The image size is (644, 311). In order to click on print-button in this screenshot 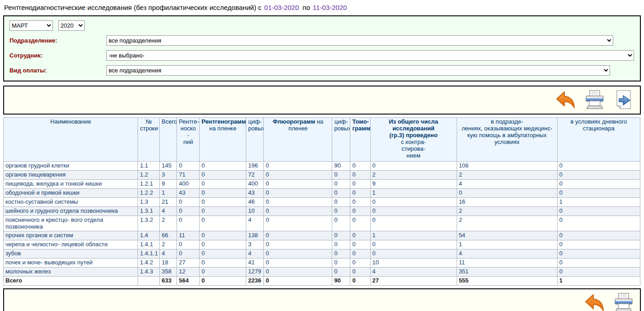, I will do `click(595, 100)`.